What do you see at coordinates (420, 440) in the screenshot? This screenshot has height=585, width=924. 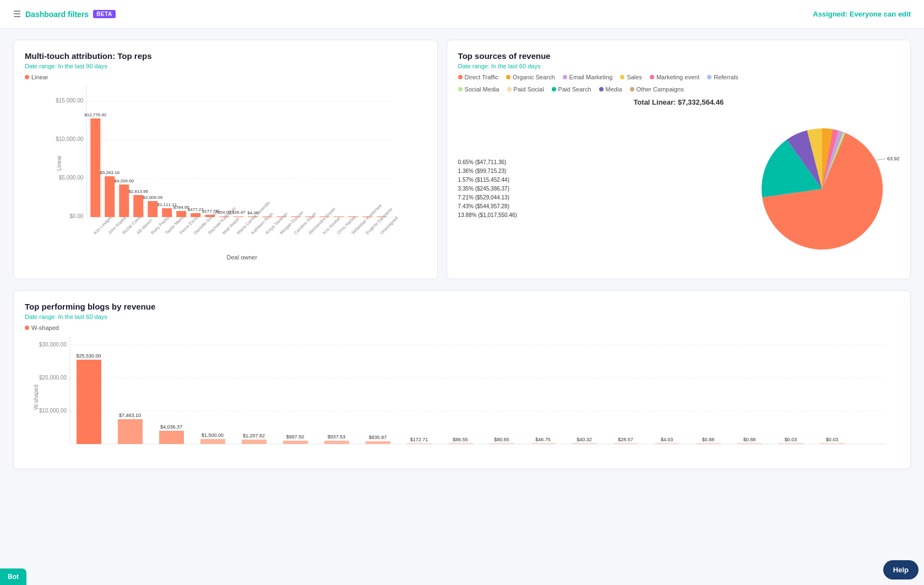 I see `svg-text: $172.71` at bounding box center [420, 440].